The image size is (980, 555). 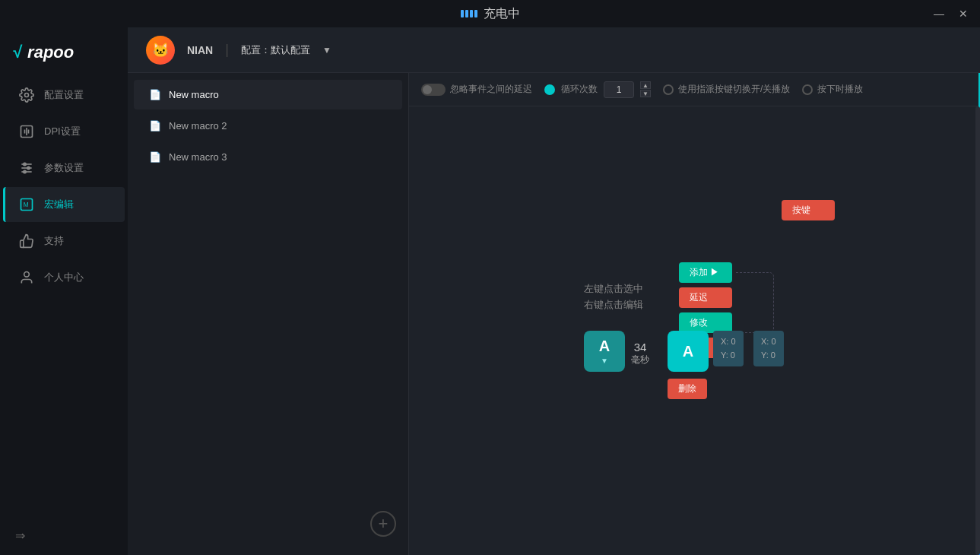 I want to click on delete-label: 删除, so click(x=687, y=388).